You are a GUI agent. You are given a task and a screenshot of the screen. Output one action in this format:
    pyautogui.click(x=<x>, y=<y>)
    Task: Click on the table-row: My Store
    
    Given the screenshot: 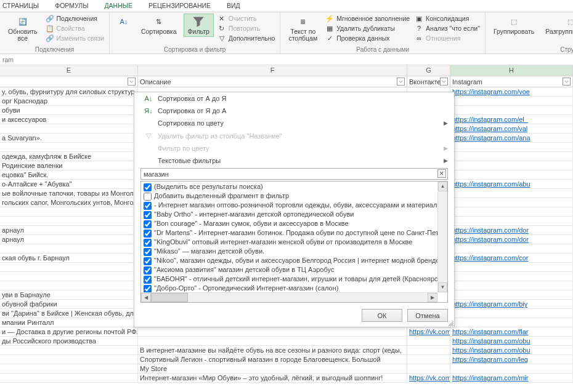 What is the action you would take?
    pyautogui.click(x=286, y=369)
    